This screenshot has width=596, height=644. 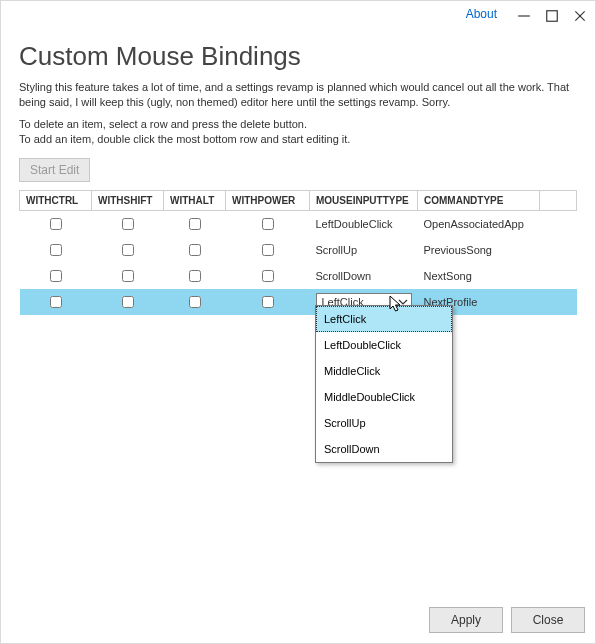 What do you see at coordinates (298, 276) in the screenshot?
I see `table-row: ScrollDownNextSong` at bounding box center [298, 276].